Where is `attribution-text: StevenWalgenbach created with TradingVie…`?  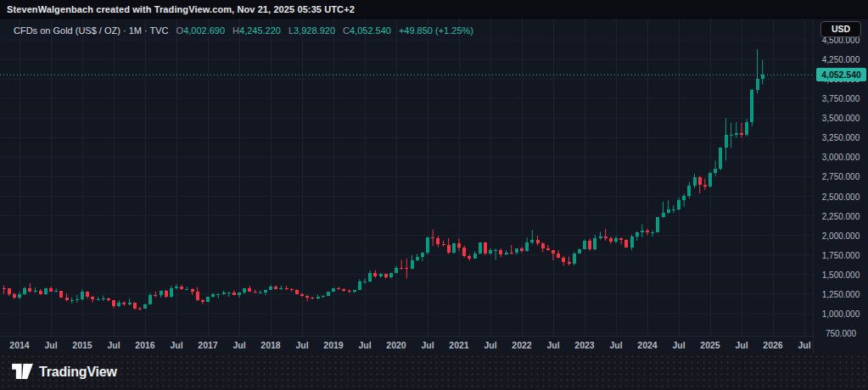
attribution-text: StevenWalgenbach created with TradingVie… is located at coordinates (181, 9).